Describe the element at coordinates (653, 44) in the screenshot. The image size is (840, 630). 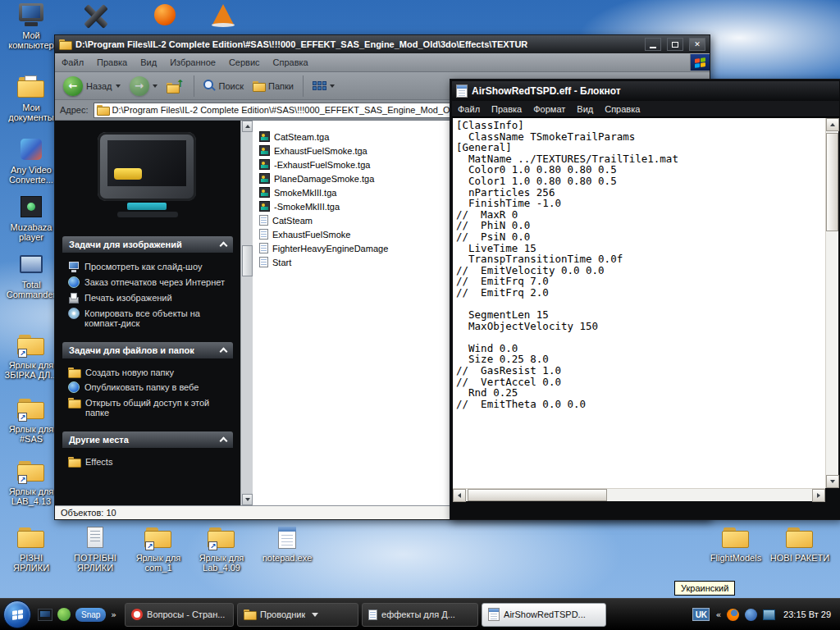
I see `minimize-button` at that location.